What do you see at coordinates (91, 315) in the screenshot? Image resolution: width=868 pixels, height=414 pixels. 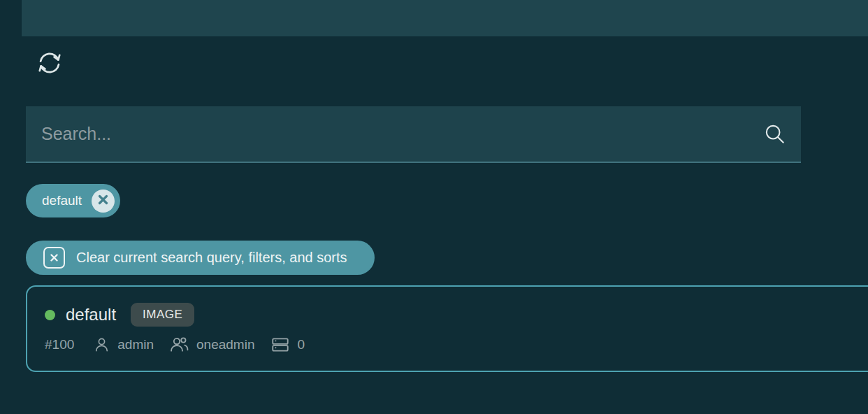 I see `card-title: default` at bounding box center [91, 315].